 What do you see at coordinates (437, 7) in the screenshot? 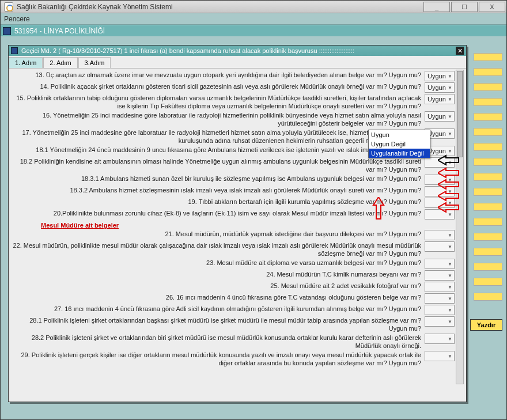
I see `minimize-button: _` at bounding box center [437, 7].